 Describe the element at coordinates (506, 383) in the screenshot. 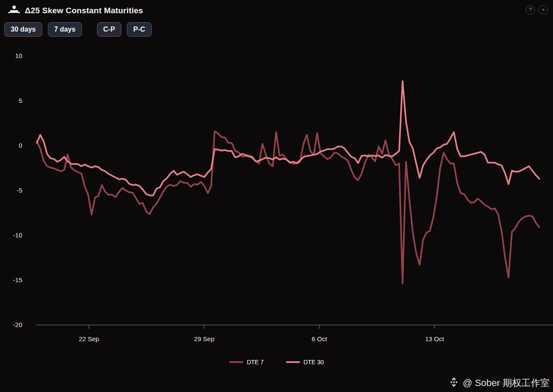

I see `watermark-handle: @ Sober 期权工作室` at that location.